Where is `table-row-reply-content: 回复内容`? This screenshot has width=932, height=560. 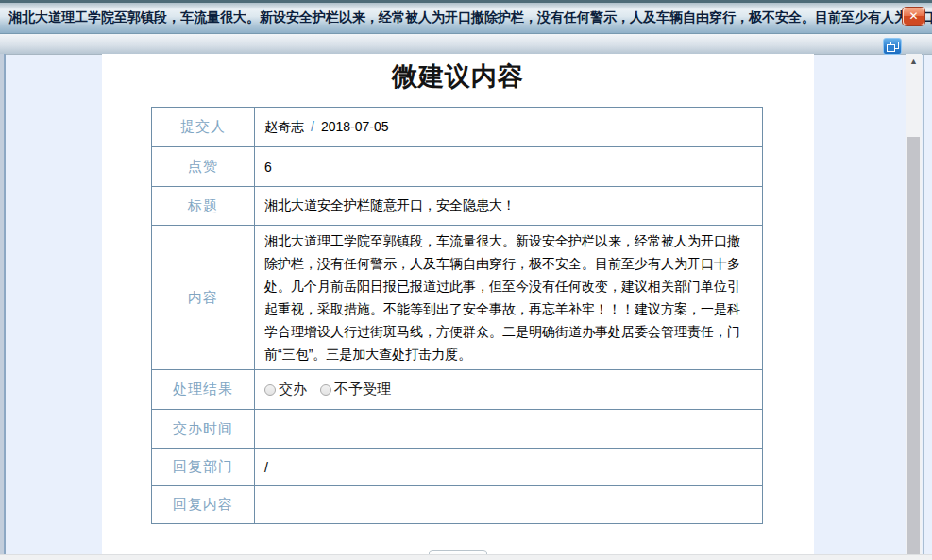 table-row-reply-content: 回复内容 is located at coordinates (457, 505).